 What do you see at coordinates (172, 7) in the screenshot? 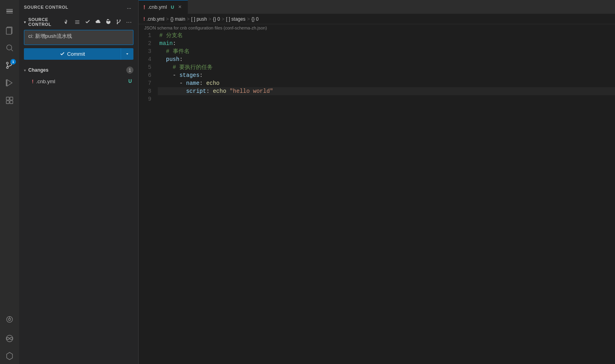
I see `tab-modified-indicator: U` at bounding box center [172, 7].